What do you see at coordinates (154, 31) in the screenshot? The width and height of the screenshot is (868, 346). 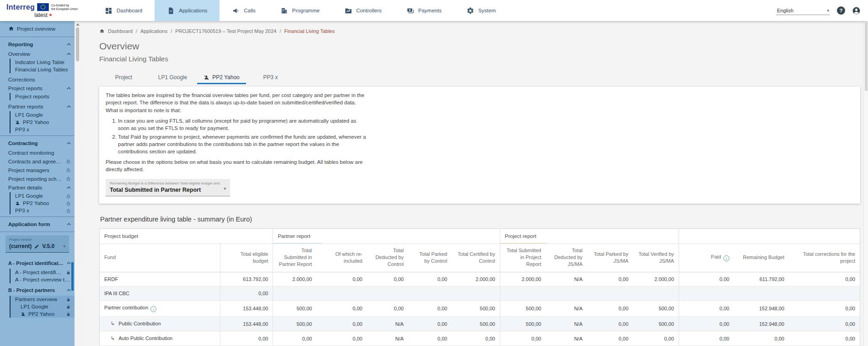 I see `breadcrumb-link: Applications` at bounding box center [154, 31].